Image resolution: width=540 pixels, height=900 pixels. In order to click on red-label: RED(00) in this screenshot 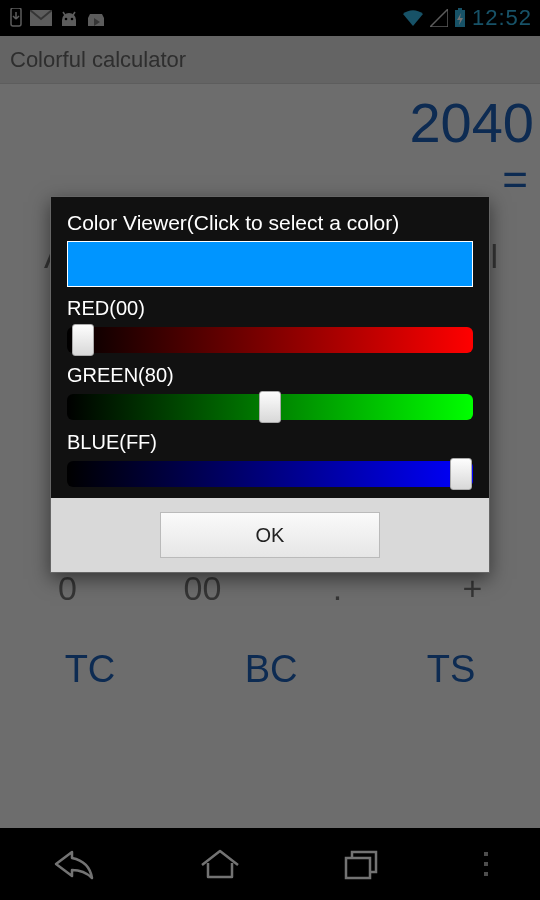, I will do `click(270, 308)`.